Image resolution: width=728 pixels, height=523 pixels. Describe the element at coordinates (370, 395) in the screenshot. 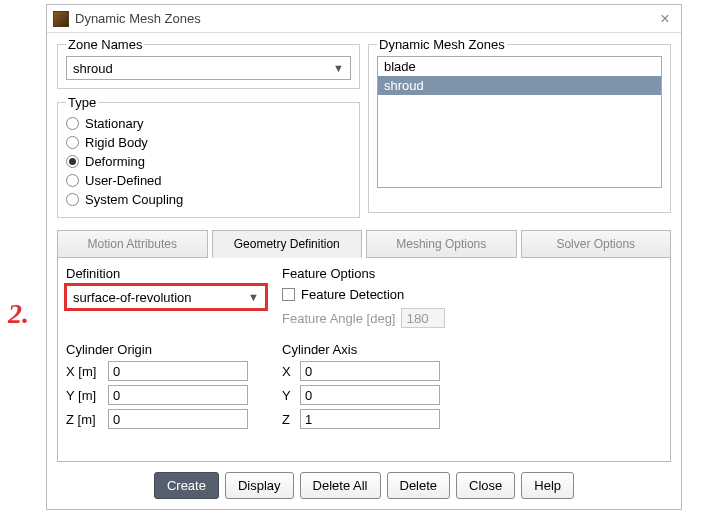

I see `axis-y-input` at that location.